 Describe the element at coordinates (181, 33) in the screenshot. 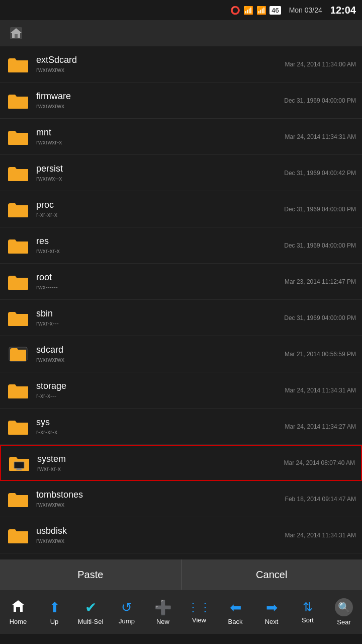

I see `header-bar` at that location.